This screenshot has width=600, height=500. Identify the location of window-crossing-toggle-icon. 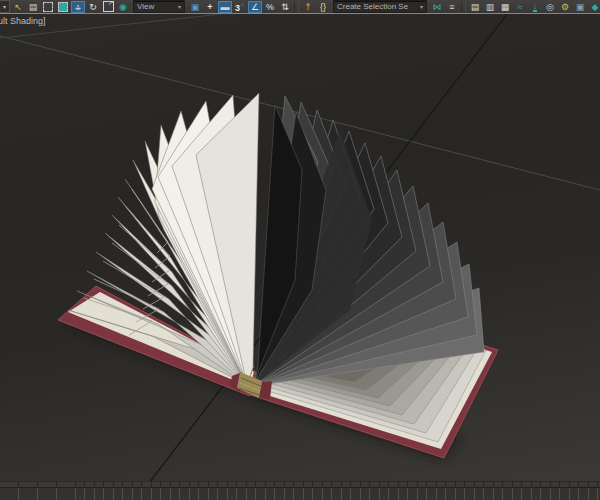
(63, 7).